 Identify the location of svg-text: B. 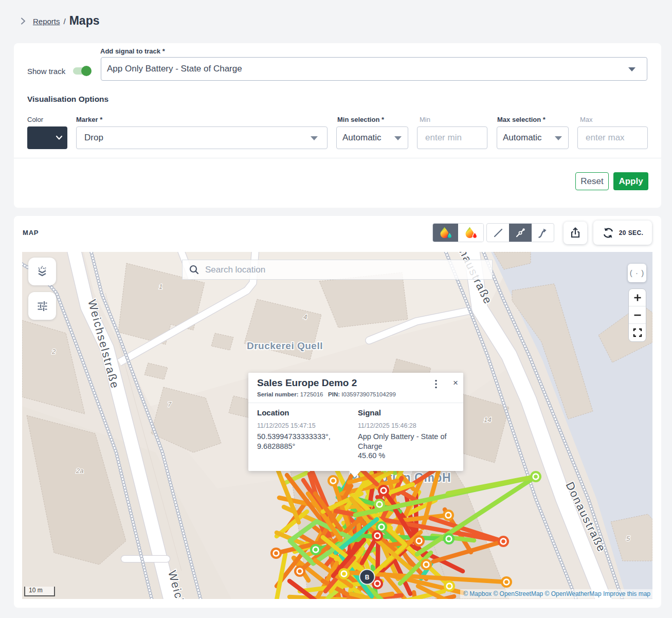
(367, 577).